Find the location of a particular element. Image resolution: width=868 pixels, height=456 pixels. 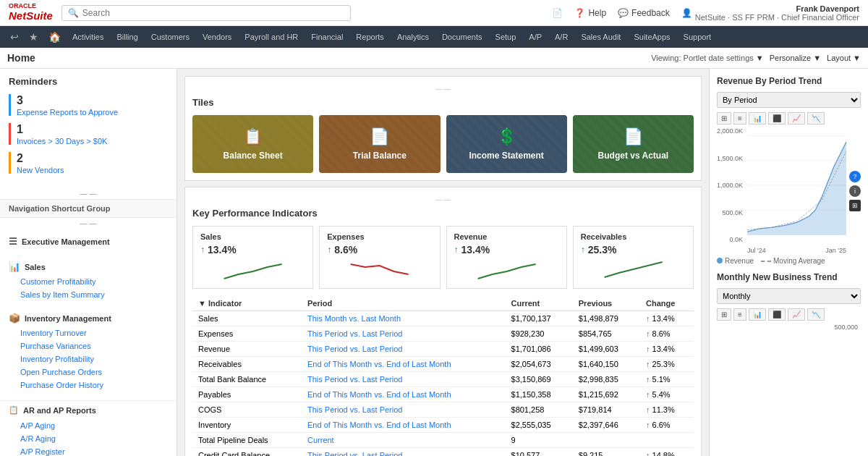

nav-ar: A/R is located at coordinates (561, 37).